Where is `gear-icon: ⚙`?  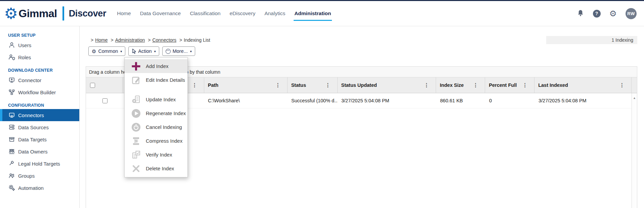
gear-icon: ⚙ is located at coordinates (94, 51).